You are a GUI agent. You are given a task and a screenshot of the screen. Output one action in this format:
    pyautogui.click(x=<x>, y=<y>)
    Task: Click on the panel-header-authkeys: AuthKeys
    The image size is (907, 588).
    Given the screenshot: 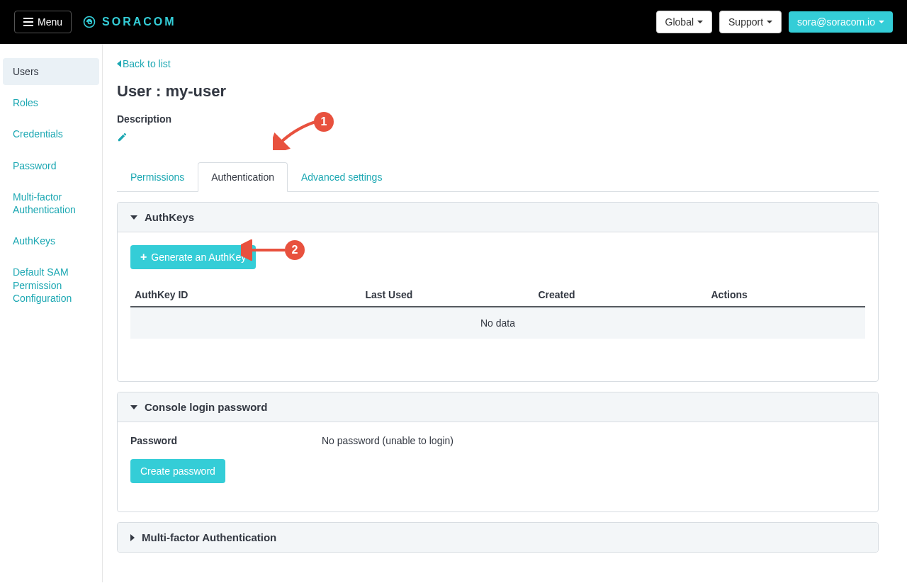 What is the action you would take?
    pyautogui.click(x=497, y=217)
    